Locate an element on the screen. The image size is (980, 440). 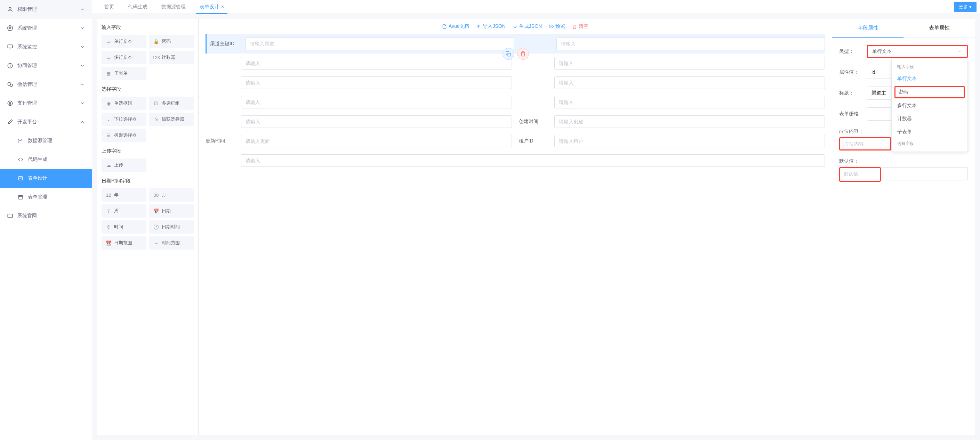
doc-button: Avue文档 is located at coordinates (456, 27).